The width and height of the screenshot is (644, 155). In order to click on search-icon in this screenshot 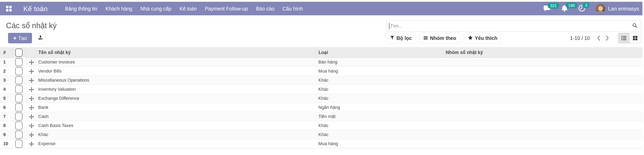, I will do `click(635, 26)`.